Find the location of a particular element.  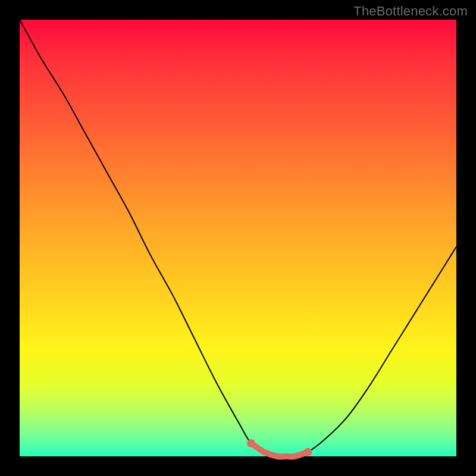

watermark-text: TheBottleneck.com is located at coordinates (411, 11).